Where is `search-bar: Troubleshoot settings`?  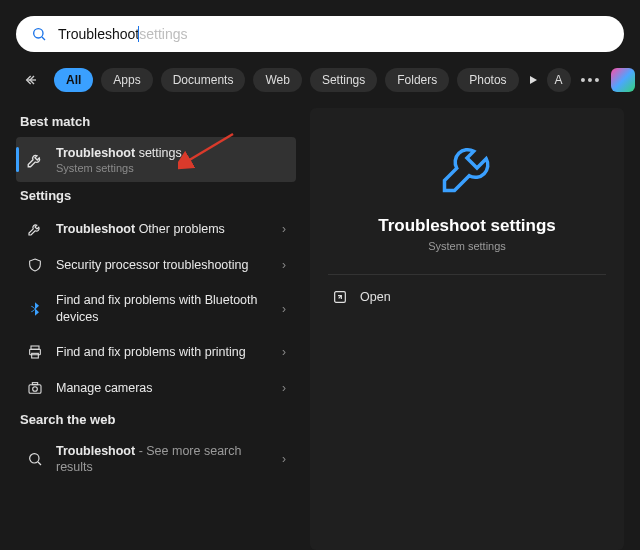 search-bar: Troubleshoot settings is located at coordinates (320, 34).